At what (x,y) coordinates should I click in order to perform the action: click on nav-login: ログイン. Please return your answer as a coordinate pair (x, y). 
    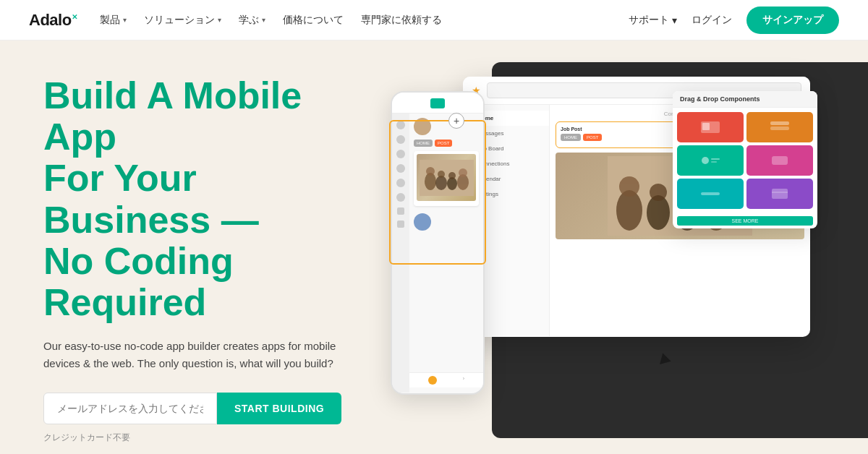
    Looking at the image, I should click on (712, 20).